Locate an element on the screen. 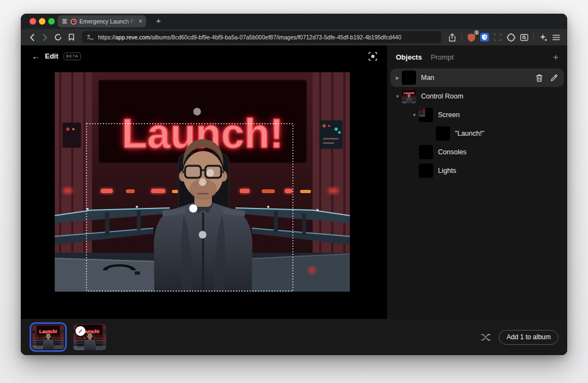 This screenshot has height=383, width=588. generation-thumbnail-checked: ✓ is located at coordinates (90, 337).